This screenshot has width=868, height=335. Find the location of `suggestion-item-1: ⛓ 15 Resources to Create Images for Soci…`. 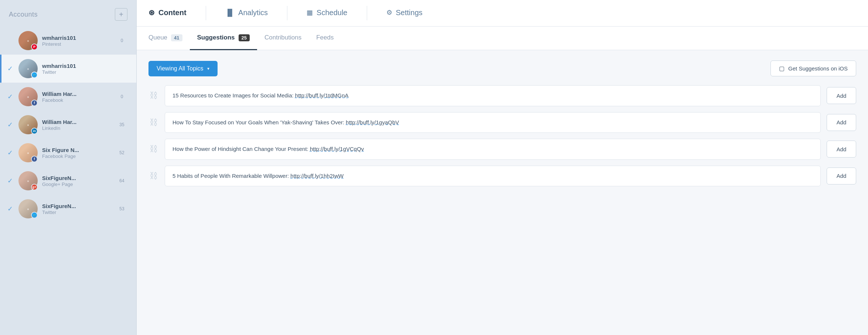

suggestion-item-1: ⛓ 15 Resources to Create Images for Soci… is located at coordinates (502, 96).